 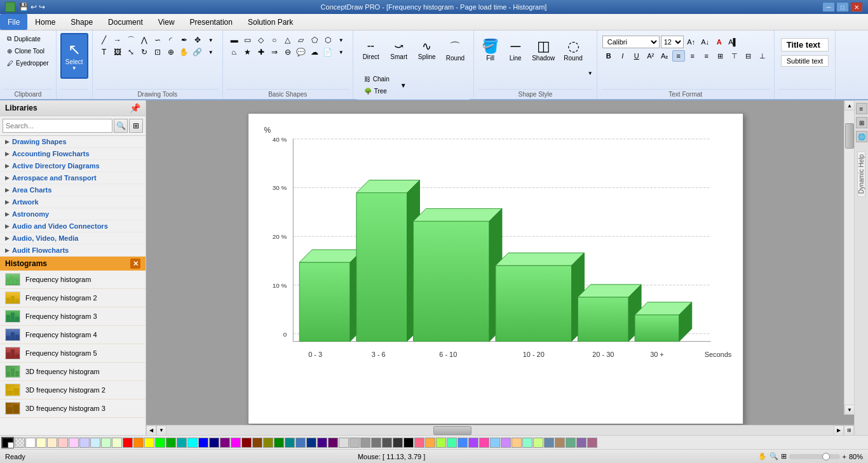 I want to click on color-magenta, so click(x=236, y=443).